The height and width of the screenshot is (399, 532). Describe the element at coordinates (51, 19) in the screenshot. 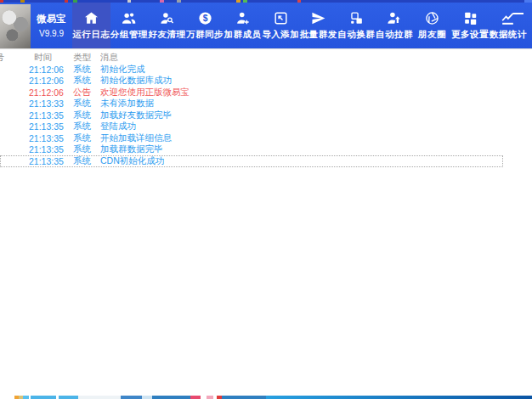

I see `app-name: 微易宝` at that location.